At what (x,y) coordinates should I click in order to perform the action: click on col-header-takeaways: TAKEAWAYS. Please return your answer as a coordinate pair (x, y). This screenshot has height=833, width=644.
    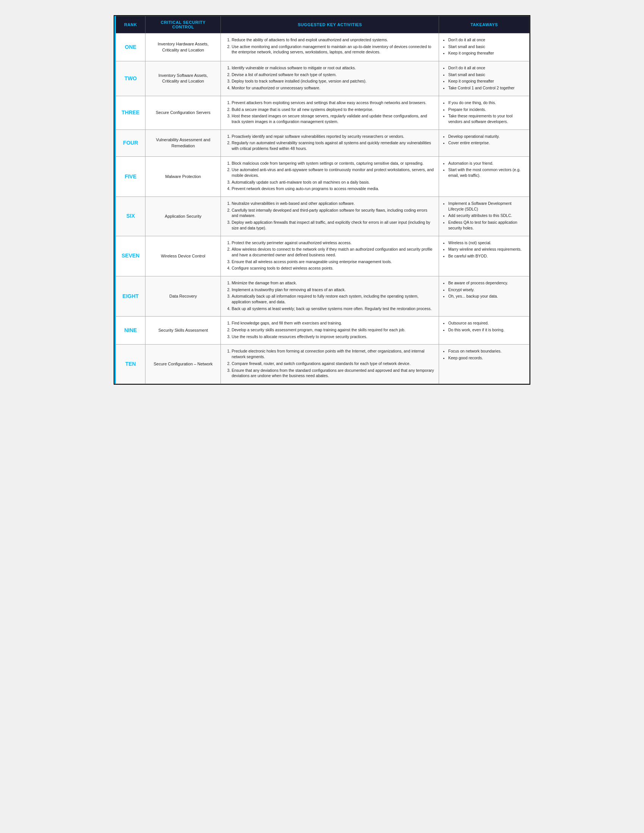
    Looking at the image, I should click on (485, 25).